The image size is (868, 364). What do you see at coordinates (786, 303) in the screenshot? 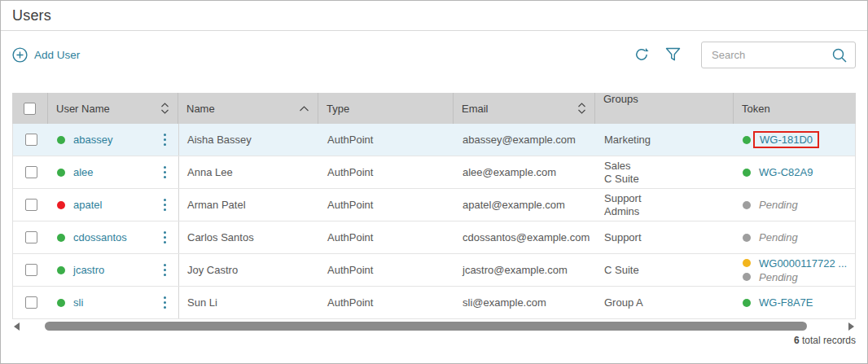
I see `token-link: WG-F8A7E` at bounding box center [786, 303].